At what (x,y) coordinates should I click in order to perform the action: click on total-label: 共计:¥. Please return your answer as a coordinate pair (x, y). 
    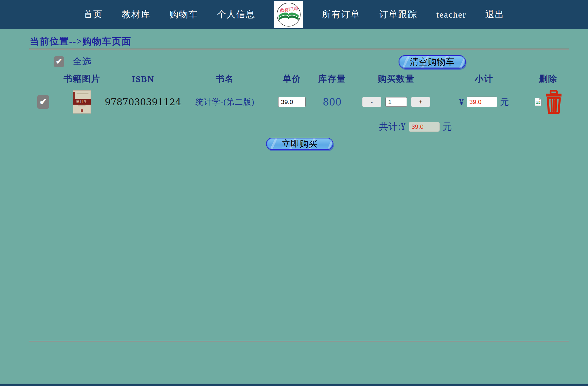
    Looking at the image, I should click on (392, 127).